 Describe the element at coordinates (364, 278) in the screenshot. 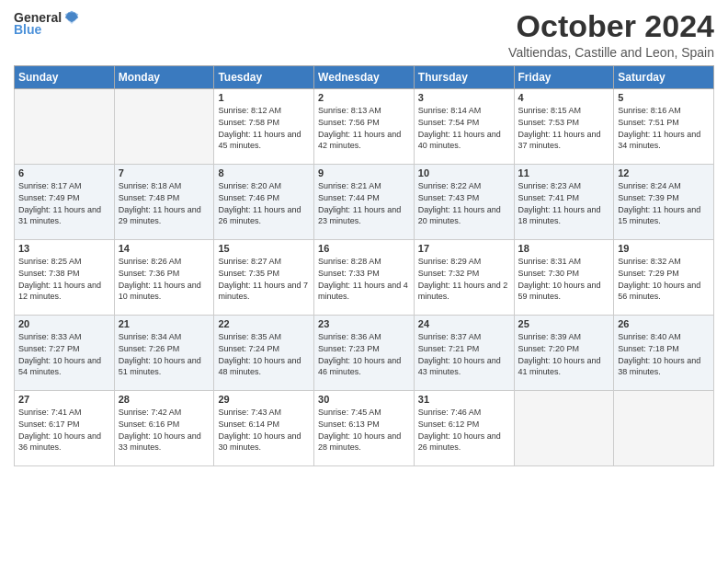

I see `calendar-week-row: 13Sunrise: 8:25 AMSunset: 7:38 PMDayligh…` at that location.